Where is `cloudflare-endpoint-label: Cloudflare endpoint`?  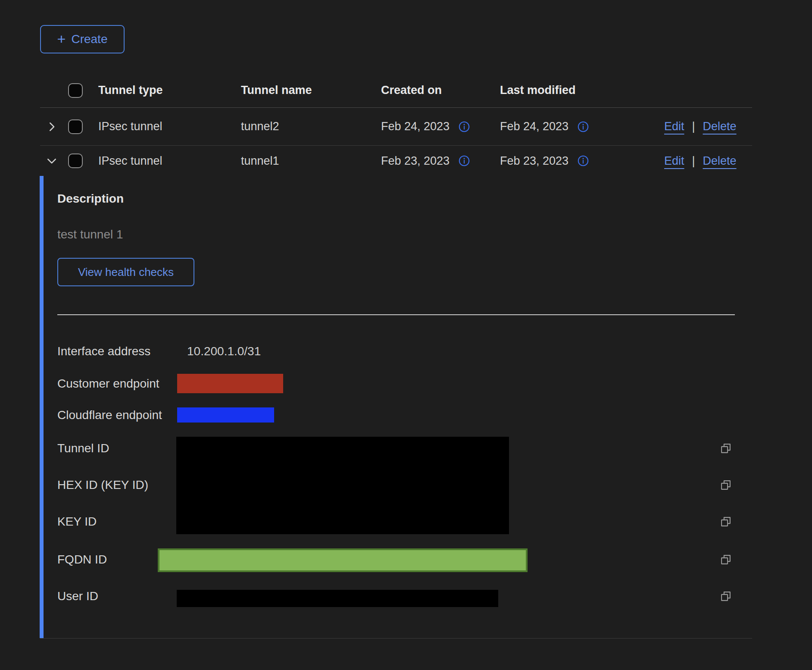 cloudflare-endpoint-label: Cloudflare endpoint is located at coordinates (109, 415).